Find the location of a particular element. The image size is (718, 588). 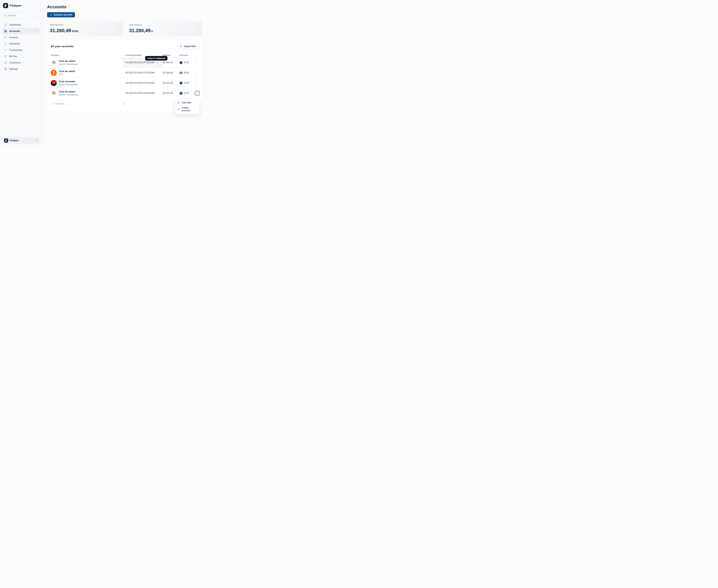

bar-chart-icon is located at coordinates (5, 25).